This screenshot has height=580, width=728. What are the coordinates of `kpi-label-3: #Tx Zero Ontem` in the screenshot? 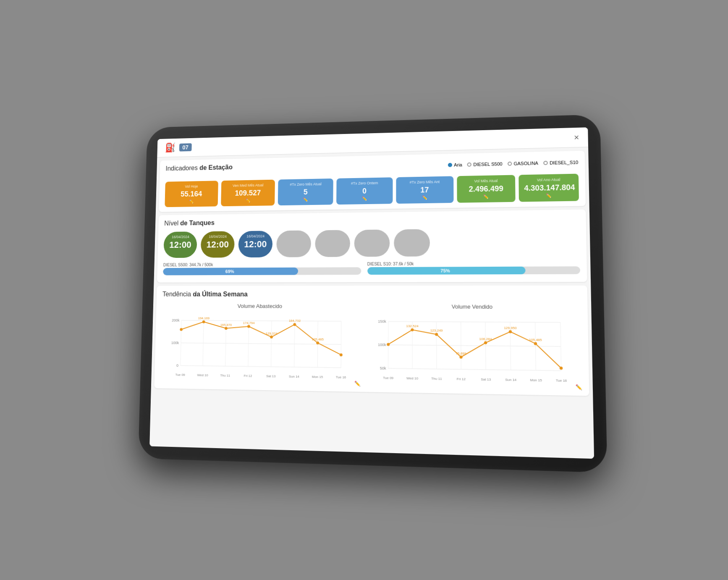 It's located at (364, 183).